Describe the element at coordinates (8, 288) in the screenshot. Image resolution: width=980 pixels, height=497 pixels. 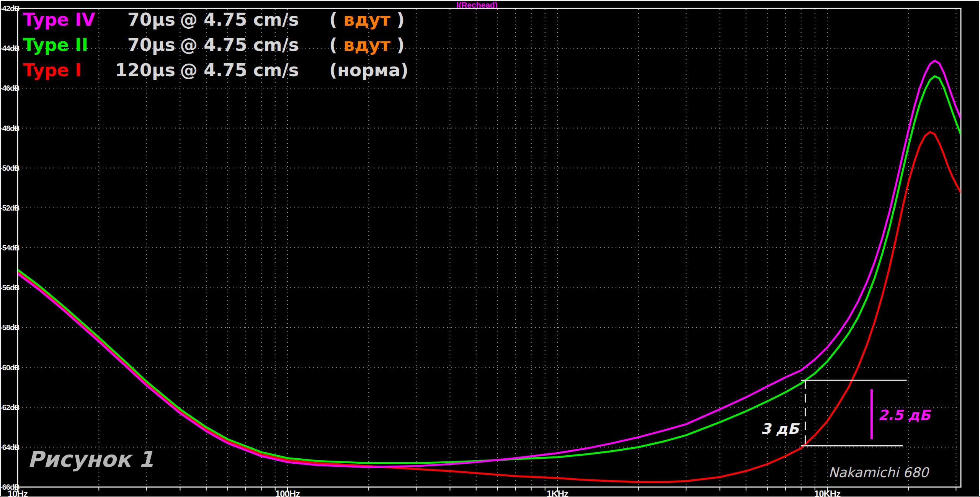
I see `y-axis-tick-label: -56dB` at that location.